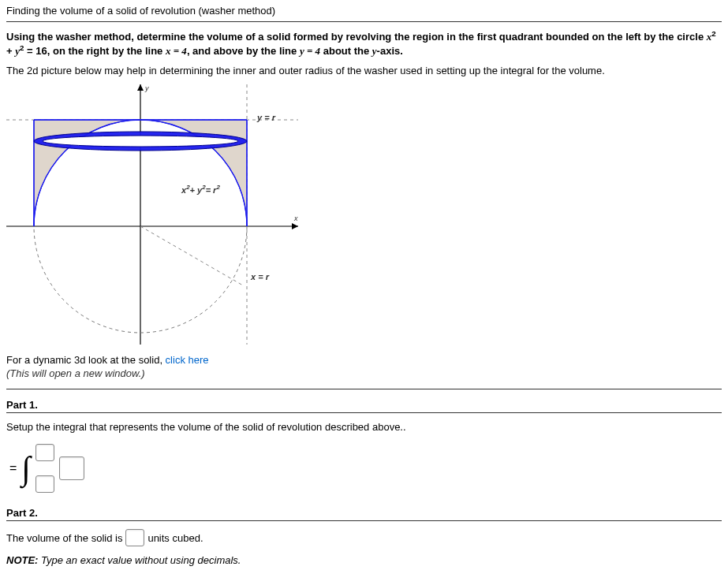 The image size is (728, 585). I want to click on dynamic-3d-link: click here, so click(188, 360).